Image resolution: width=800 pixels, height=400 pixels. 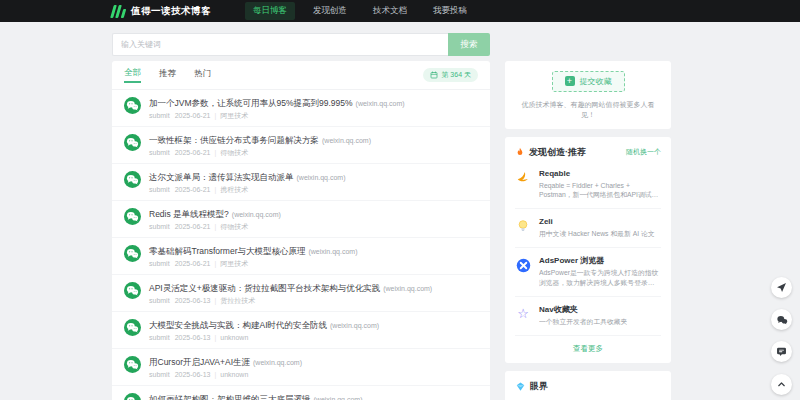 What do you see at coordinates (280, 44) in the screenshot?
I see `search-input` at bounding box center [280, 44].